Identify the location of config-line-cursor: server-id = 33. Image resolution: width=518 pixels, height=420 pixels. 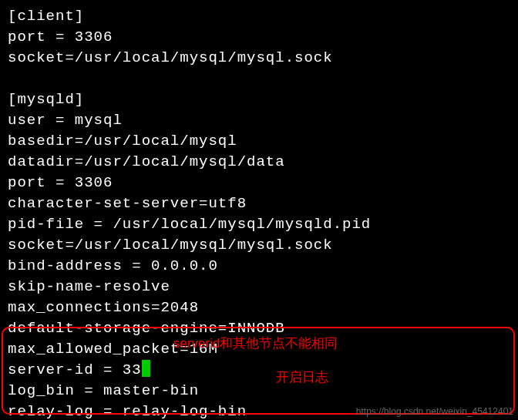
(259, 370).